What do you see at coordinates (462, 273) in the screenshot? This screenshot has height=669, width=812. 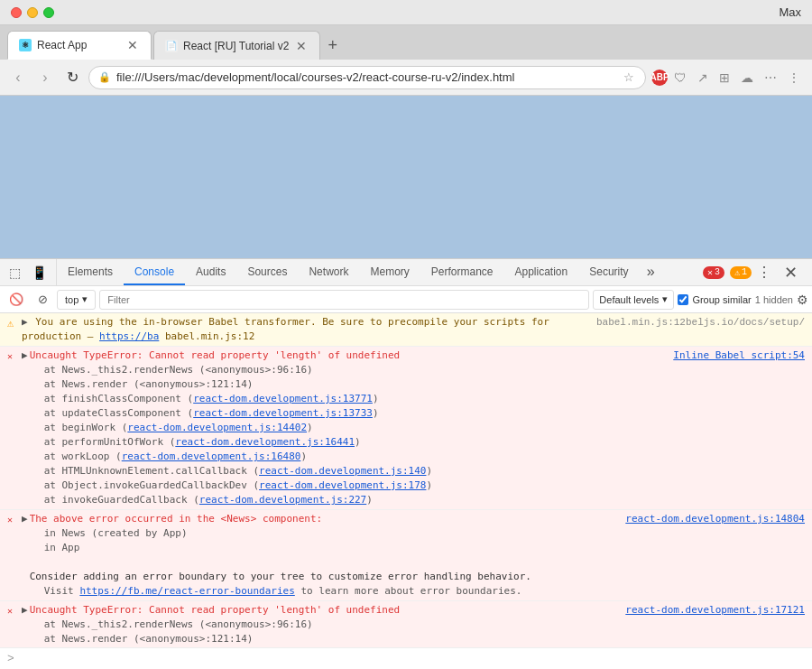 I see `tab-performance: Performance` at bounding box center [462, 273].